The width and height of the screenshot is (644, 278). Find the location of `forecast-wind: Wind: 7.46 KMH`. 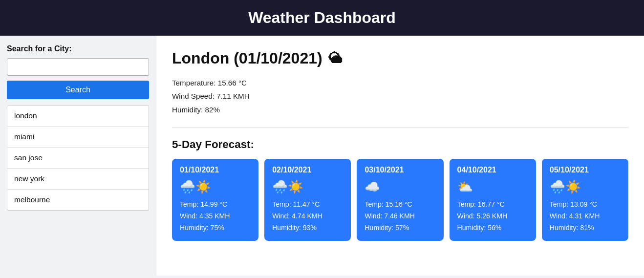

forecast-wind: Wind: 7.46 KMH is located at coordinates (400, 216).